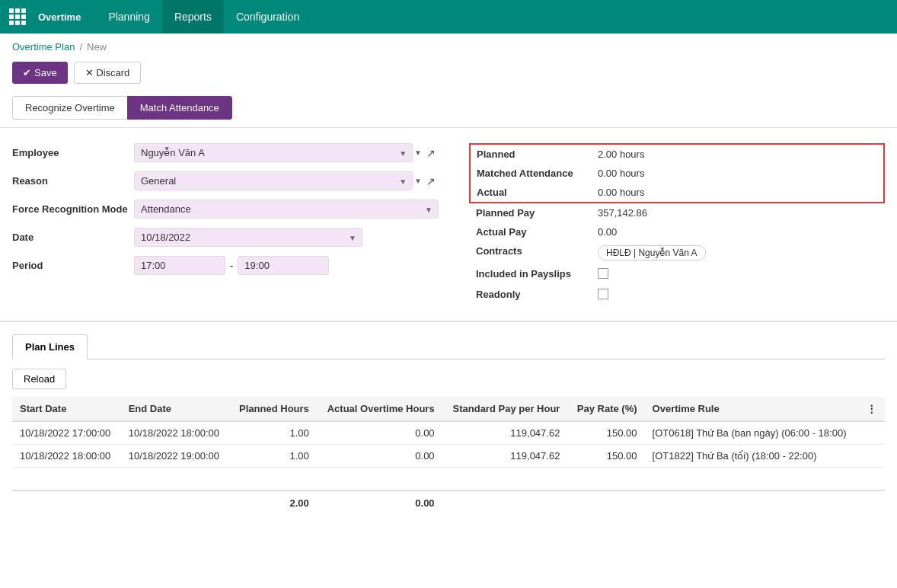  What do you see at coordinates (97, 47) in the screenshot?
I see `breadcrumb-current: New` at bounding box center [97, 47].